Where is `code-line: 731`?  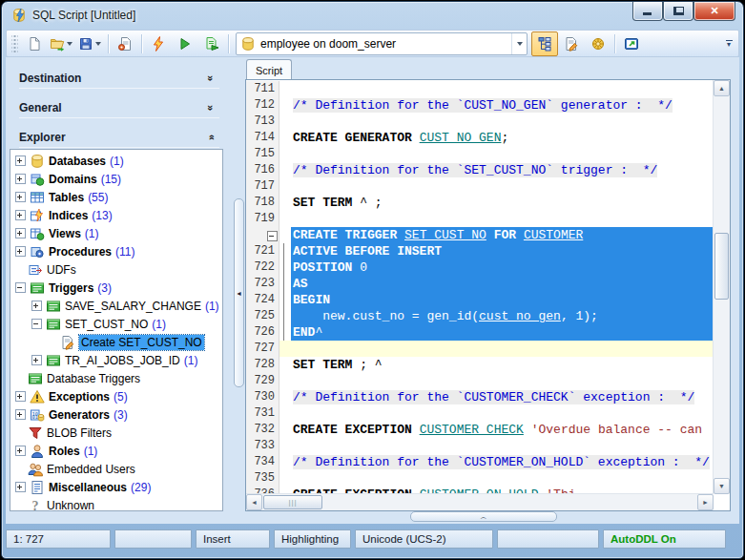
code-line: 731 is located at coordinates (480, 414).